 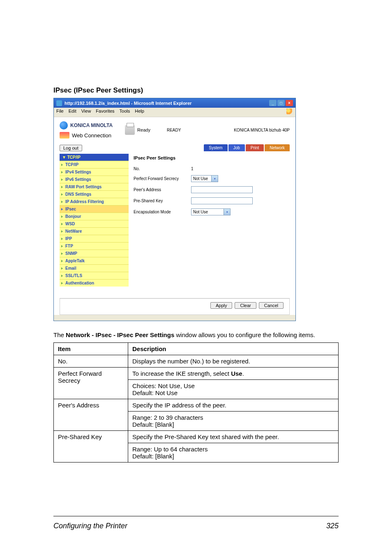 I want to click on row-peer: Peer's Address, so click(x=212, y=190).